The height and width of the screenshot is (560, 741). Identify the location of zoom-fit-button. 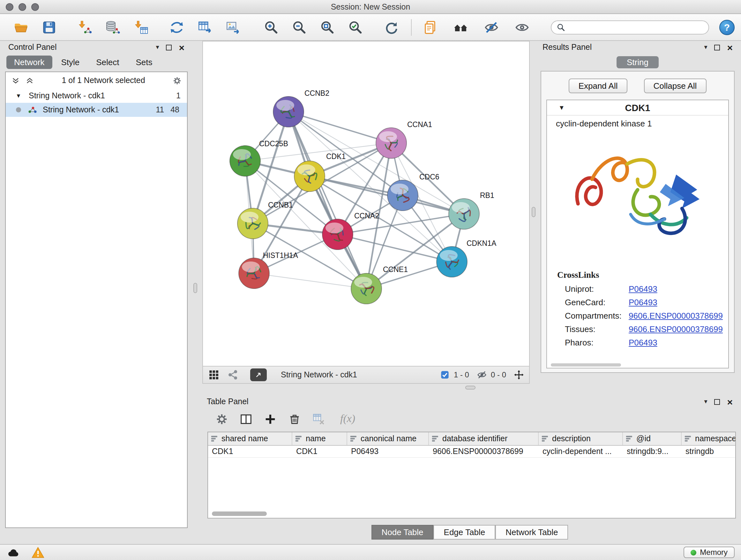
(328, 27).